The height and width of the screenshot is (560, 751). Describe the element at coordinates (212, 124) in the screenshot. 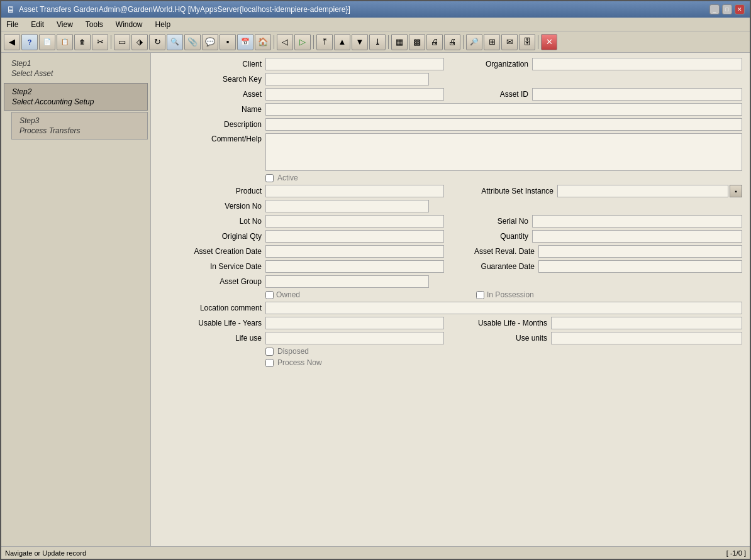

I see `description-label: Description` at that location.